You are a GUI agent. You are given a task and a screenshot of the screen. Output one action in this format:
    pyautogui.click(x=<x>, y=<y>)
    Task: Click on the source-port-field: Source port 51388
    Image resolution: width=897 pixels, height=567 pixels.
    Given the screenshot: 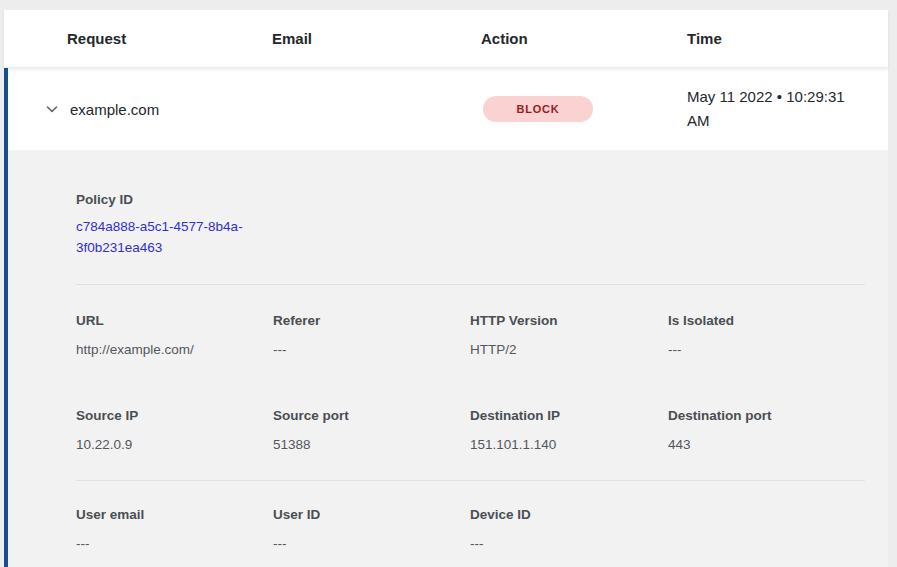 What is the action you would take?
    pyautogui.click(x=372, y=430)
    